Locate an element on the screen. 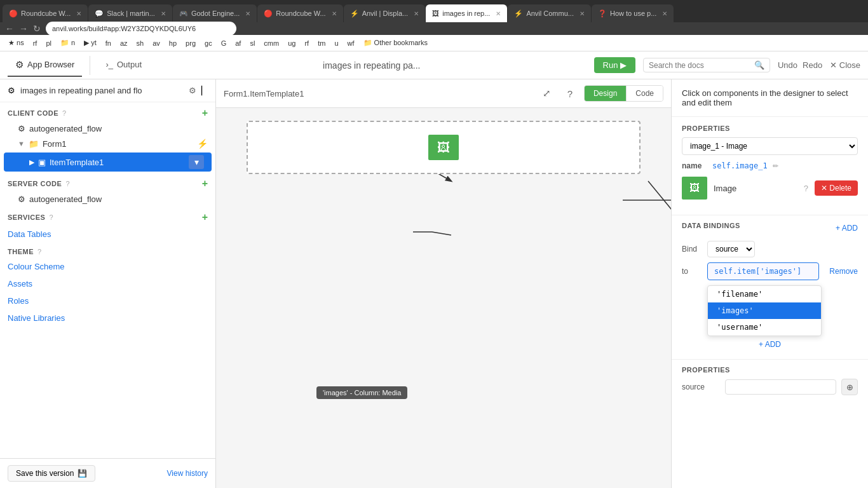 The image size is (868, 488). sidebar-settings-icon: ⚙ is located at coordinates (193, 90).